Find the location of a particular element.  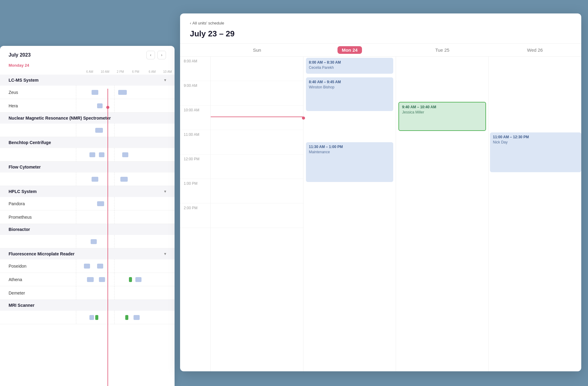

sun-cell-1pm is located at coordinates (257, 191).